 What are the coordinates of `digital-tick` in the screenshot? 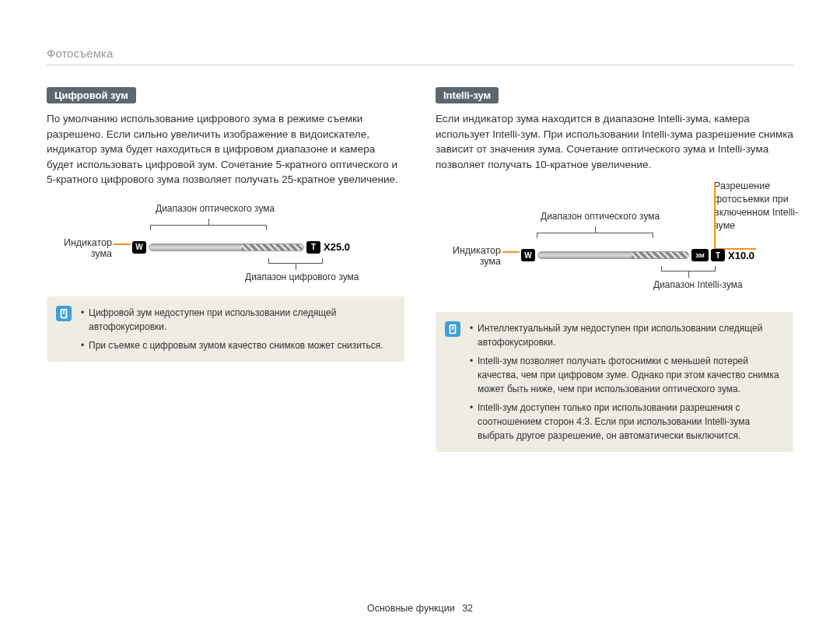 It's located at (296, 267).